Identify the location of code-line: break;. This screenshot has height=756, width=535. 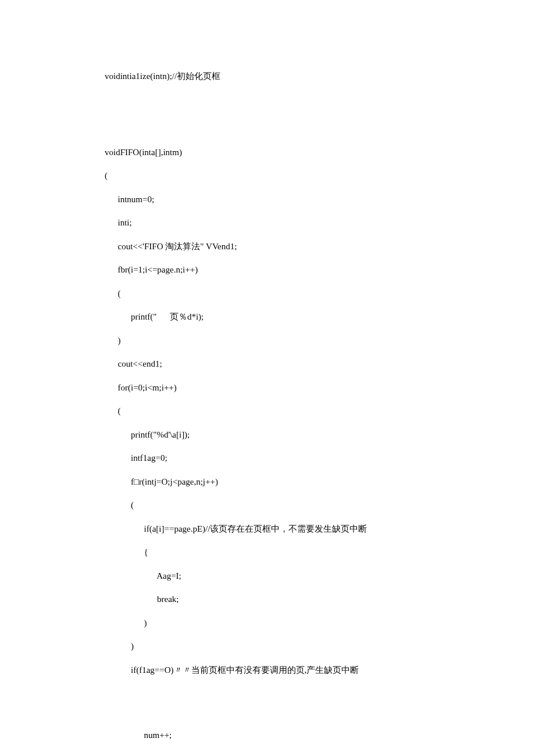
(268, 600).